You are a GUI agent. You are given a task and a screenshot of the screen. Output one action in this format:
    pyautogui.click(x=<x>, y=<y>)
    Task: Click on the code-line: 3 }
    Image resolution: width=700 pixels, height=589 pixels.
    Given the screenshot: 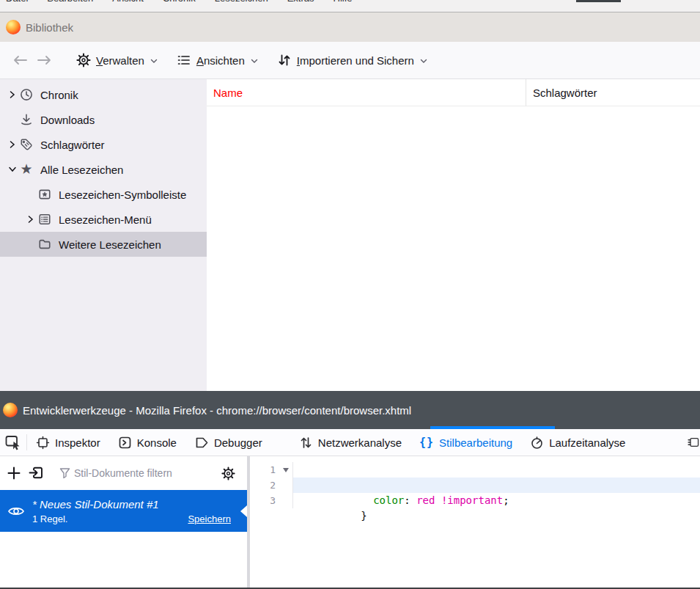 What is the action you would take?
    pyautogui.click(x=475, y=500)
    